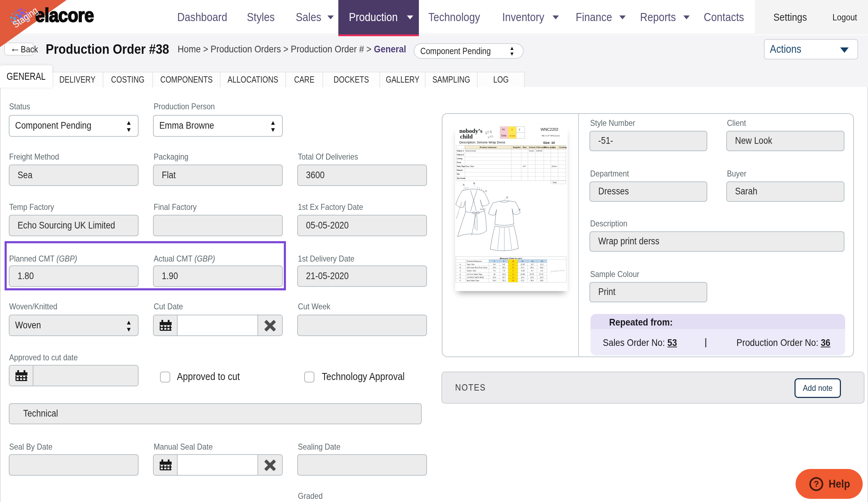 The height and width of the screenshot is (502, 868). What do you see at coordinates (460, 151) in the screenshot?
I see `svg-text: Fabric 1` at bounding box center [460, 151].